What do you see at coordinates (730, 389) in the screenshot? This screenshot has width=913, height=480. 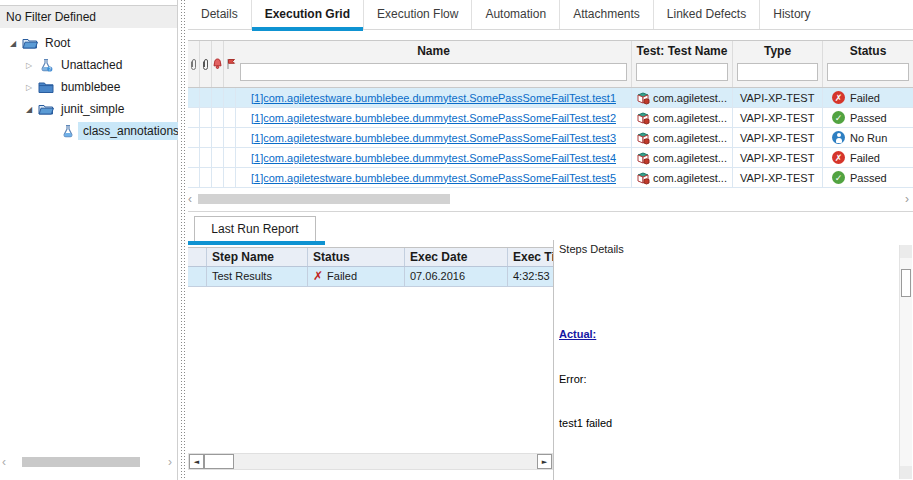 I see `steps-details-text: Actual: Error: test1 failed java.lang.As…` at bounding box center [730, 389].